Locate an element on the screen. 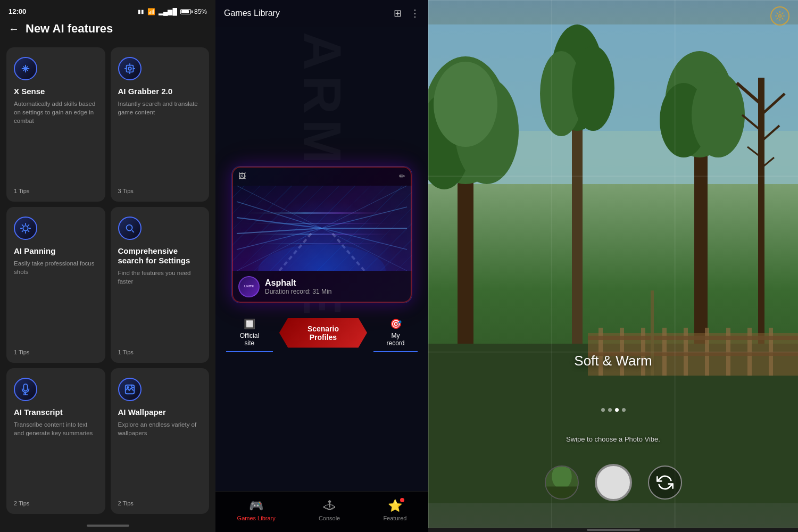 The height and width of the screenshot is (532, 798). ai-transcript-icon is located at coordinates (26, 389).